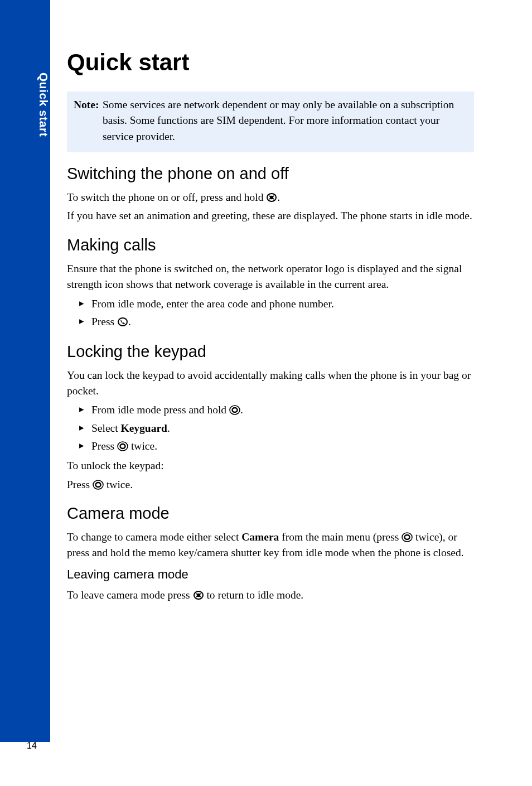  What do you see at coordinates (278, 120) in the screenshot?
I see `note-text: Some services are network dependent or m…` at bounding box center [278, 120].